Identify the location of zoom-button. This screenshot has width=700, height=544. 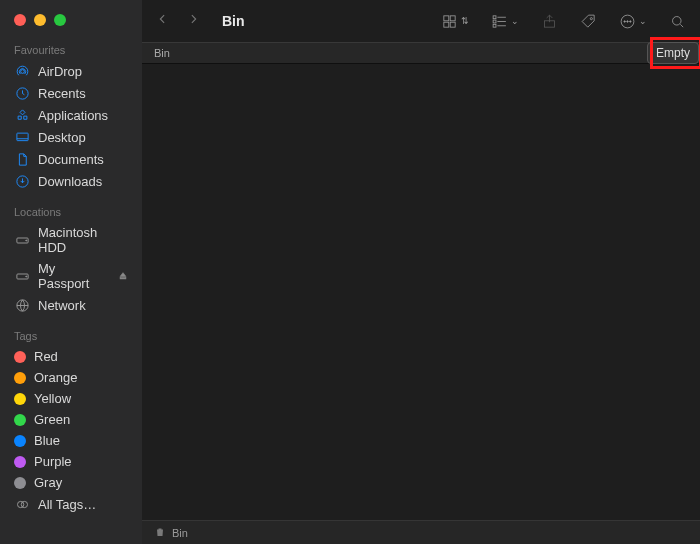
(60, 20).